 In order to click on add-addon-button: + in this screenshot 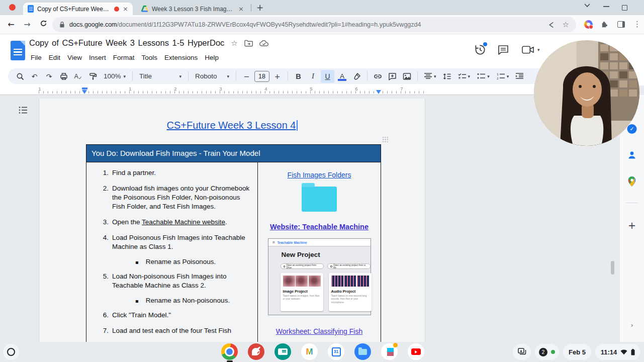, I will do `click(632, 225)`.